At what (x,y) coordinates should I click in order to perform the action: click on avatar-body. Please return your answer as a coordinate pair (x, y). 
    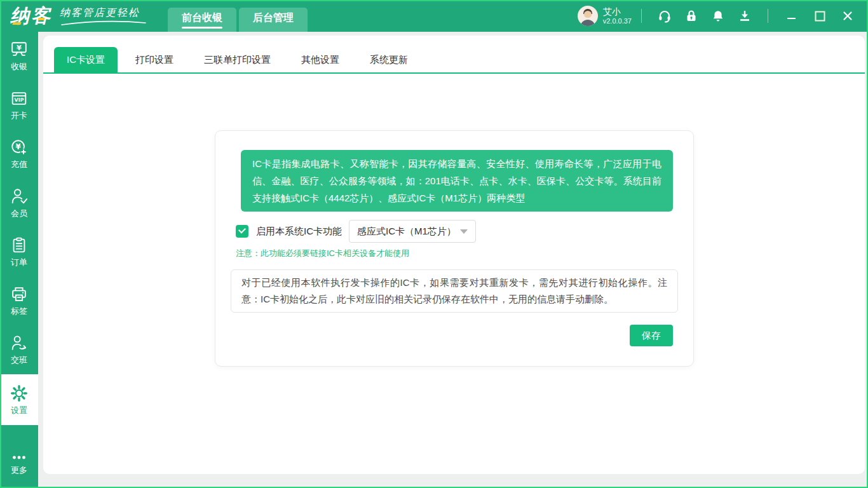
    Looking at the image, I should click on (588, 23).